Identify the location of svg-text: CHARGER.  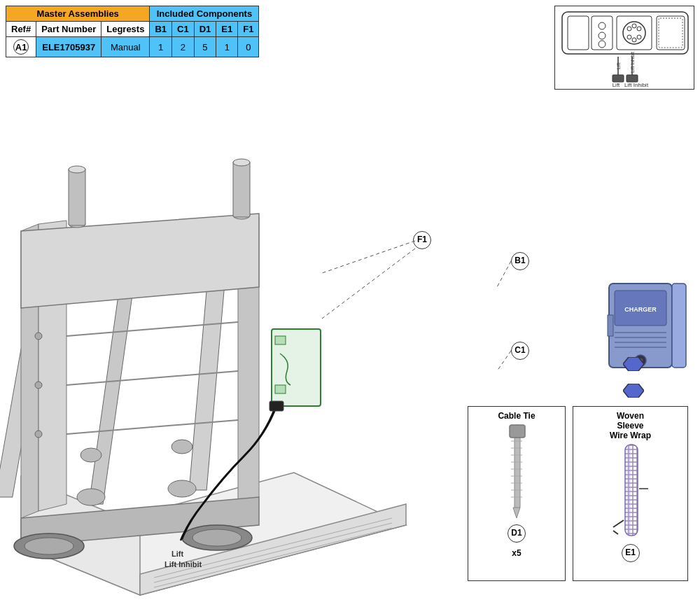
(640, 309).